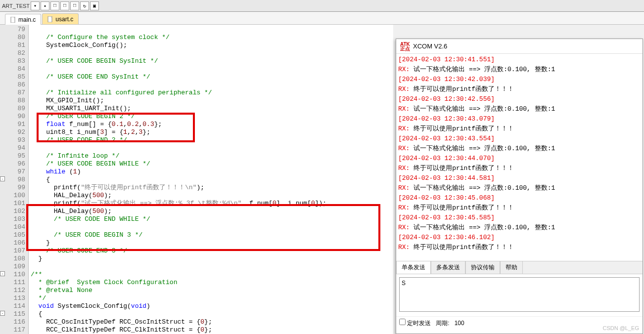 Image resolution: width=644 pixels, height=334 pixels. Describe the element at coordinates (621, 328) in the screenshot. I see `watermark: CSDN @L_EG` at that location.